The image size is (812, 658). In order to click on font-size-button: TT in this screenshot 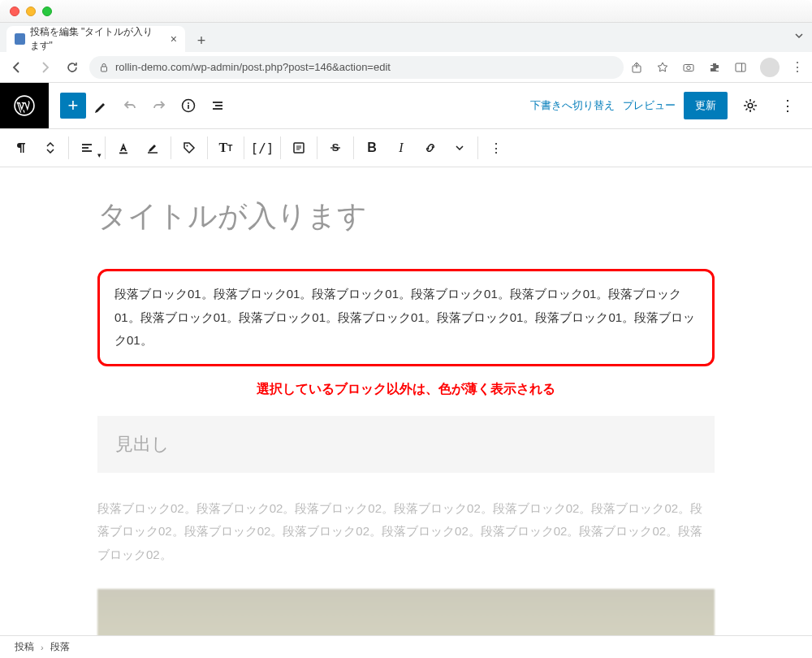, I will do `click(226, 148)`.